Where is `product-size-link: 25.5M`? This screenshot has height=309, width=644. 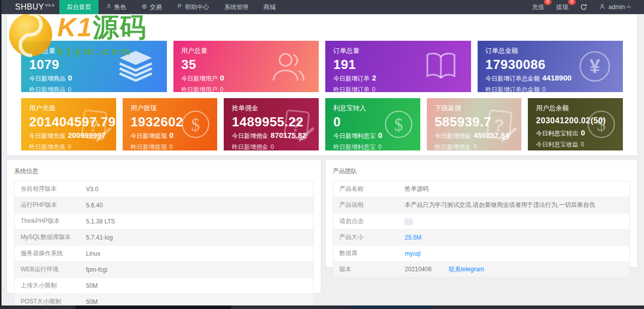
product-size-link: 25.5M is located at coordinates (413, 238).